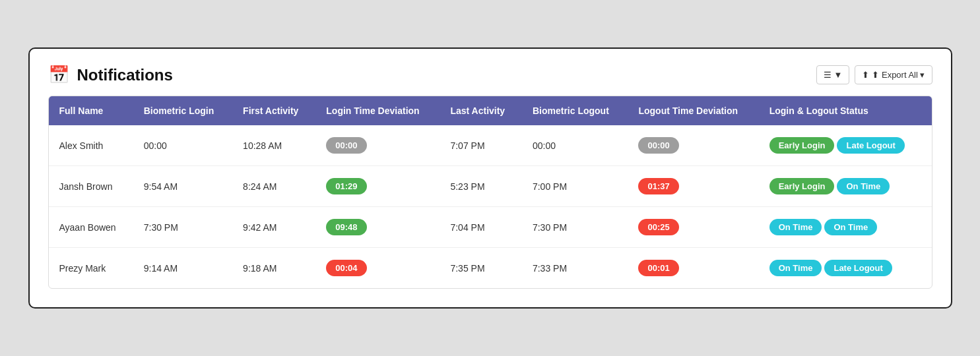 The image size is (980, 356). I want to click on col-last-activity: Last Activity, so click(480, 111).